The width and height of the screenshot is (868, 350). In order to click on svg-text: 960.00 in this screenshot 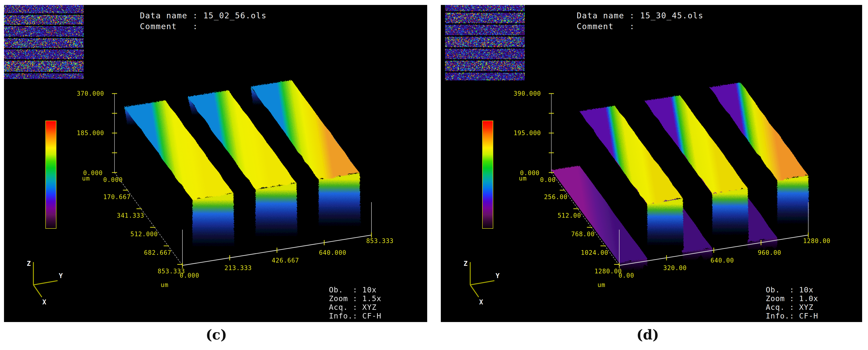, I will do `click(770, 253)`.